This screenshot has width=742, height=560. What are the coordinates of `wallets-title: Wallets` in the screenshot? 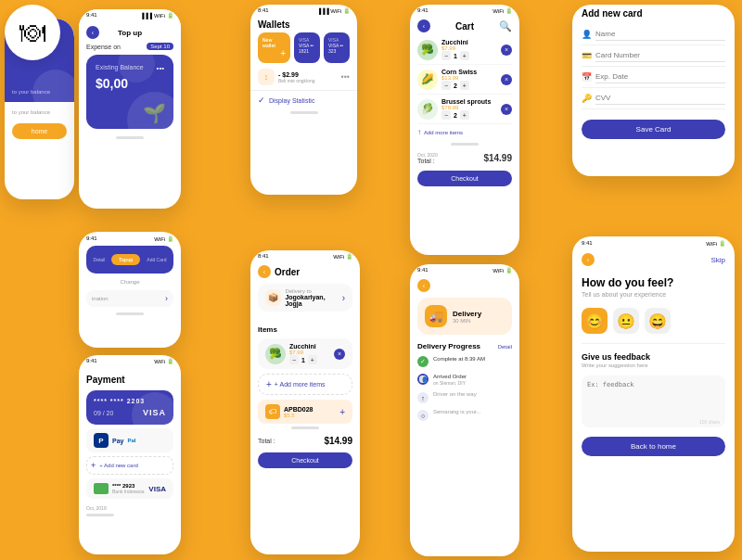 It's located at (304, 24).